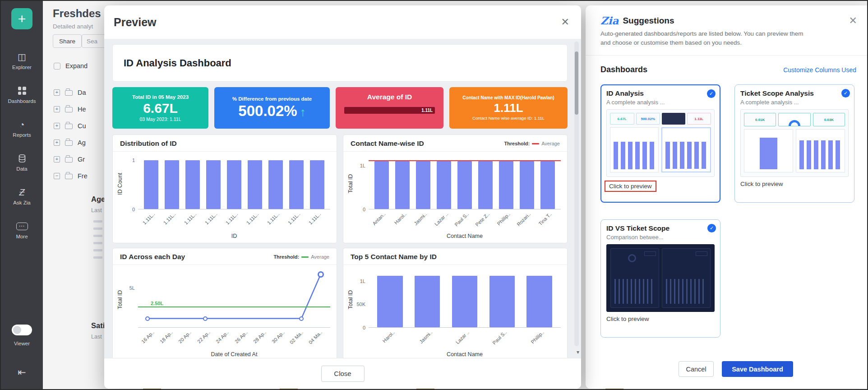  What do you see at coordinates (161, 108) in the screenshot?
I see `kpi-total-id: Total ID in 05 May 2023 6.67L 03 May 202…` at bounding box center [161, 108].